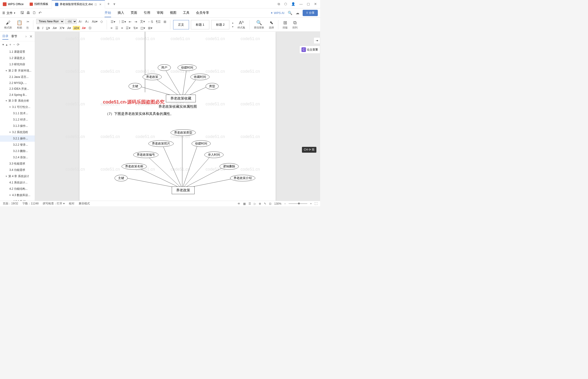 This screenshot has height=379, width=588. What do you see at coordinates (109, 4) in the screenshot?
I see `tab-add-button: +` at bounding box center [109, 4].